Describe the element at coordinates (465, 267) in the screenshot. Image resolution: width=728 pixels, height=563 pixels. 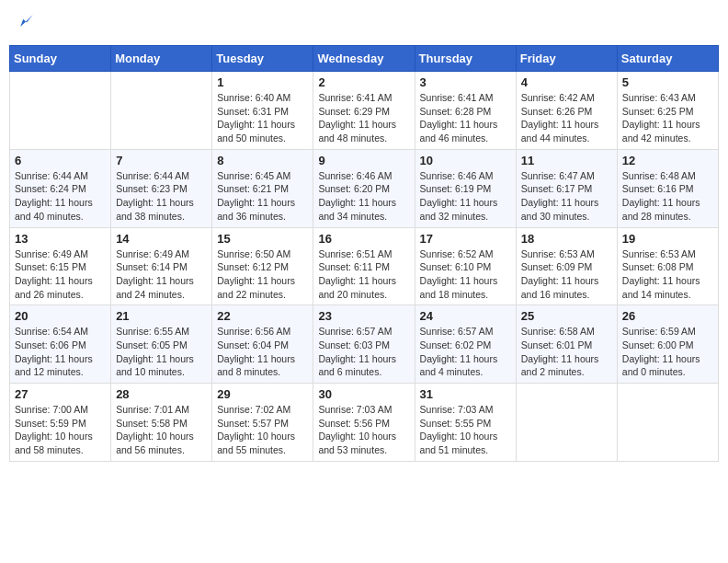
I see `calendar-cell: 17Sunrise: 6:52 AM Sunset: 6:10 PM Dayli…` at that location.